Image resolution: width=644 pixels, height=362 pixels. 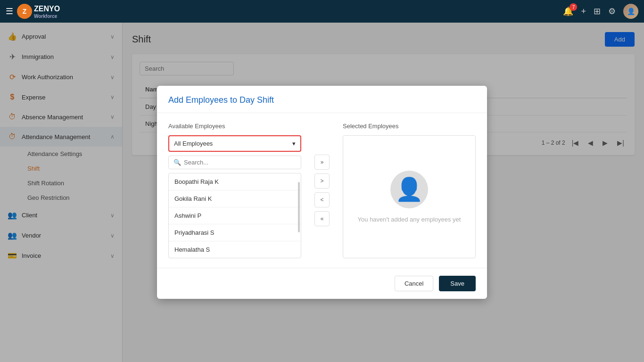 I want to click on notification-badge: 7, so click(x=573, y=7).